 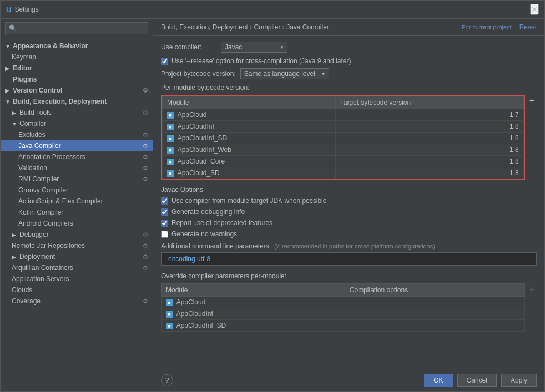 I want to click on javac-option-4: Generate no warnings, so click(x=349, y=234).